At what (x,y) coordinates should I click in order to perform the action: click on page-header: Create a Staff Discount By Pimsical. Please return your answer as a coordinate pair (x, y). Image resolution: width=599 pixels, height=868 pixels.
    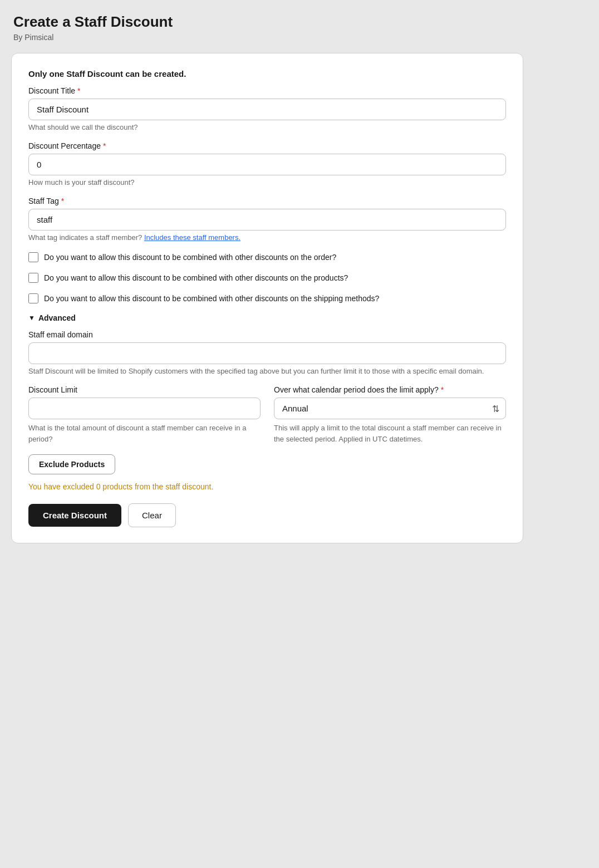
    Looking at the image, I should click on (300, 28).